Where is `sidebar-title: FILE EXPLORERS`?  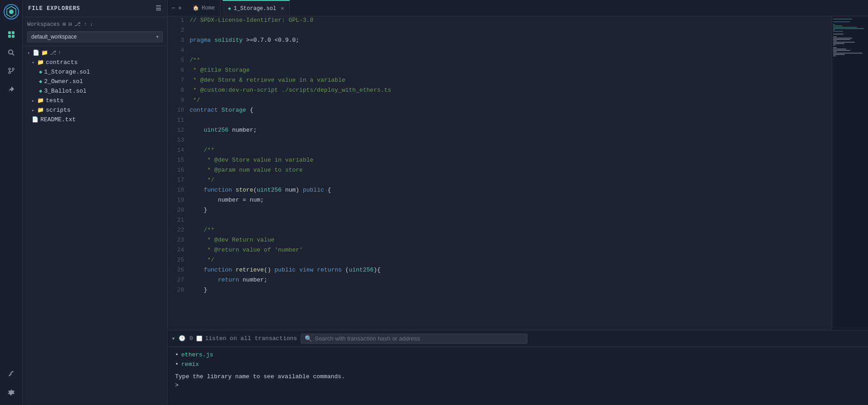
sidebar-title: FILE EXPLORERS is located at coordinates (54, 9).